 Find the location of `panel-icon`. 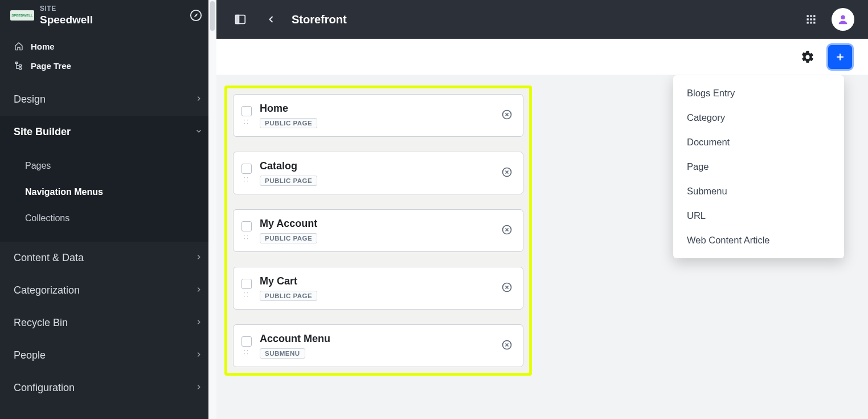

panel-icon is located at coordinates (240, 19).